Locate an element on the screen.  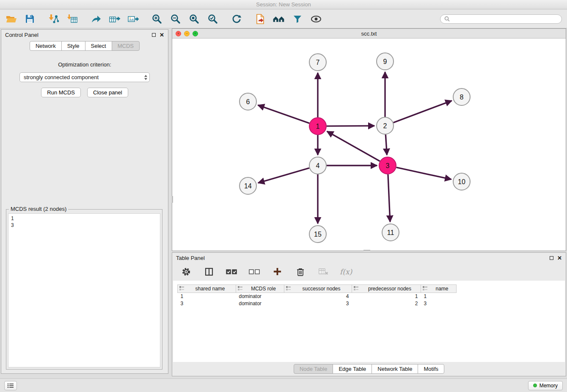
eye-button is located at coordinates (316, 19).